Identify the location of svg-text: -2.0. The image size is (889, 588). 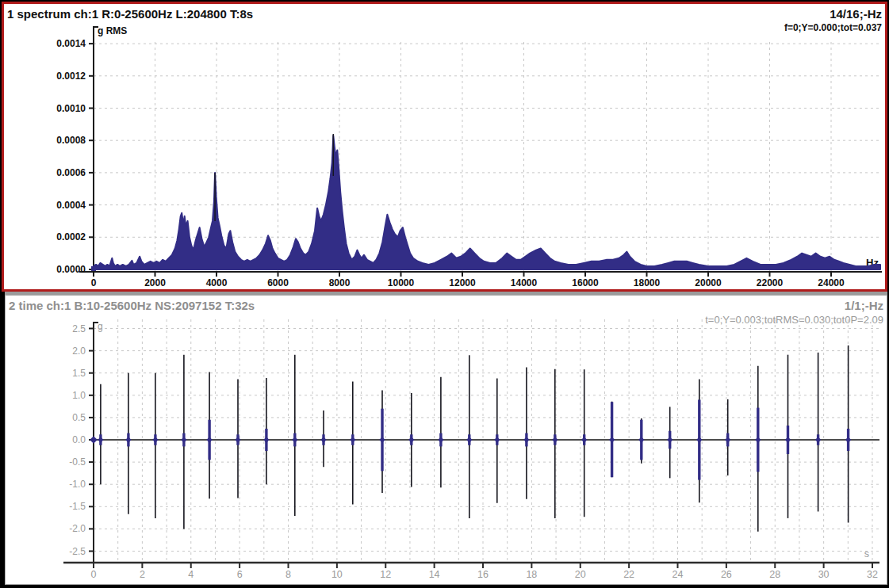
(78, 529).